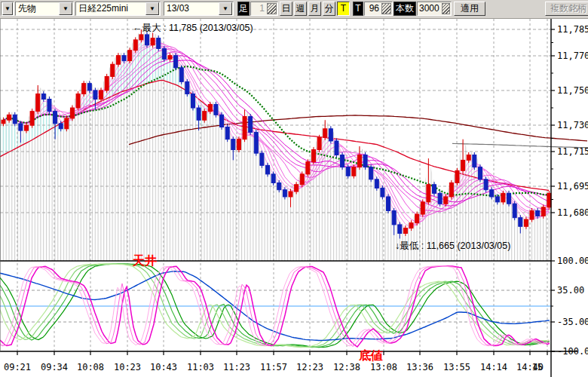  Describe the element at coordinates (164, 367) in the screenshot. I see `svg-text: 10:43` at that location.